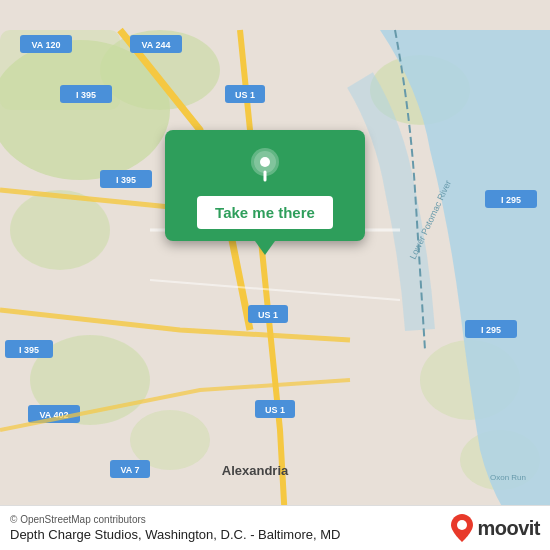  What do you see at coordinates (265, 212) in the screenshot?
I see `take-me-there-button: Take me there` at bounding box center [265, 212].